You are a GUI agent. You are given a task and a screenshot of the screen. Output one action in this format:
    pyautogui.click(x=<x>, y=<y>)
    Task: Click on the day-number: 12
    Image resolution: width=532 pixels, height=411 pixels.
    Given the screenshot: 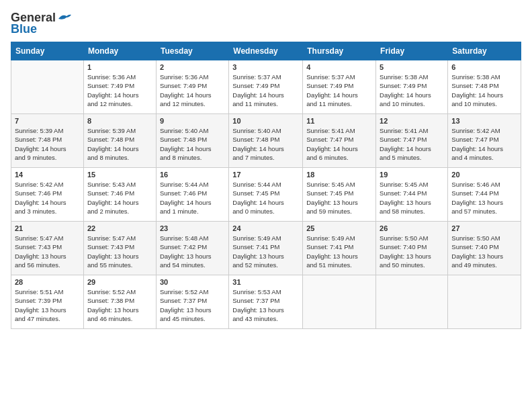 What is the action you would take?
    pyautogui.click(x=412, y=121)
    